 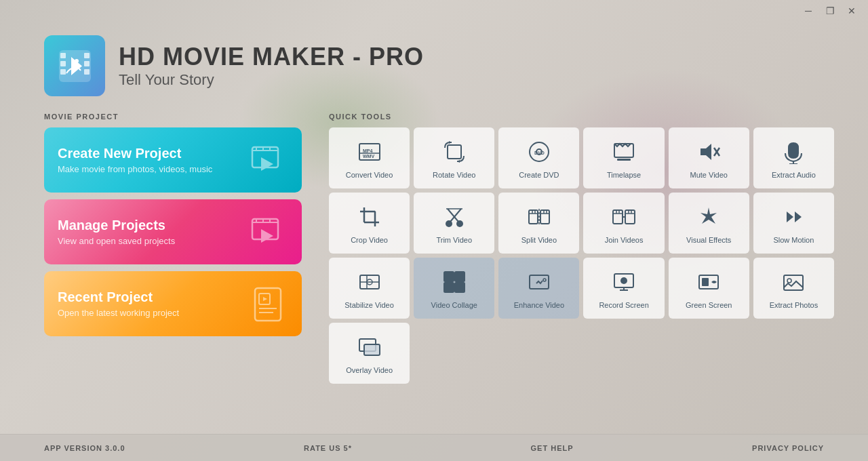 What do you see at coordinates (368, 151) in the screenshot?
I see `svg-text: MP4` at bounding box center [368, 151].